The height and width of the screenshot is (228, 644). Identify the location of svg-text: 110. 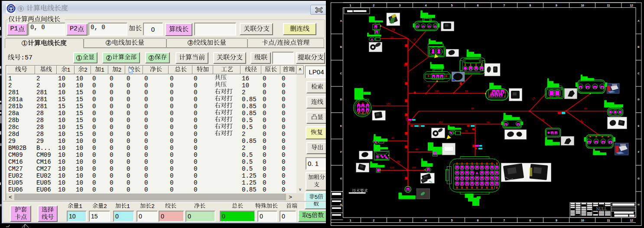
(392, 168).